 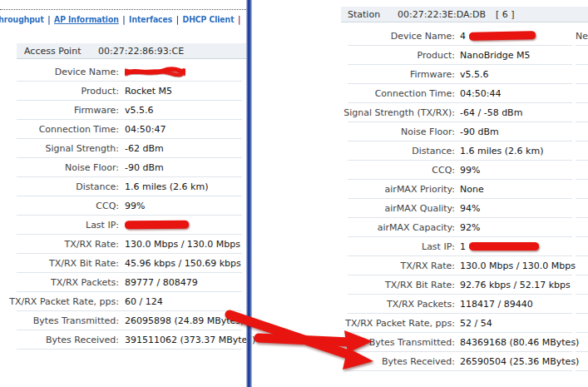 I want to click on row-value: 92.76 kbps / 52.17 kbps, so click(x=516, y=285).